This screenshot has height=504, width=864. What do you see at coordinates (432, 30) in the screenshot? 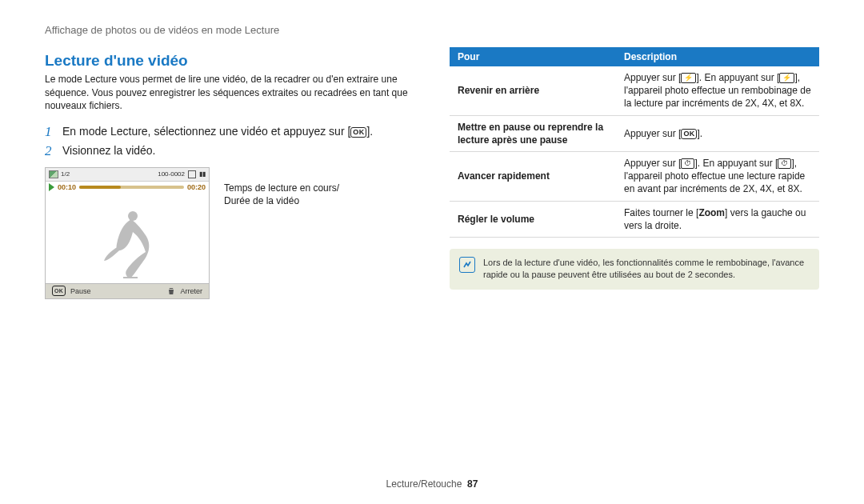
I see `breadcrumb: Affichage de photos ou de vidéos en mode…` at bounding box center [432, 30].